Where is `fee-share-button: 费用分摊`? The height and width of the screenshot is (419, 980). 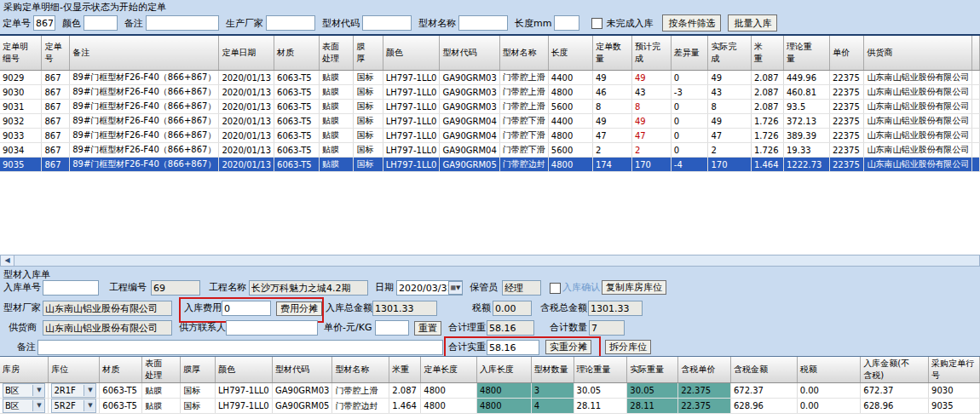 fee-share-button: 费用分摊 is located at coordinates (299, 308).